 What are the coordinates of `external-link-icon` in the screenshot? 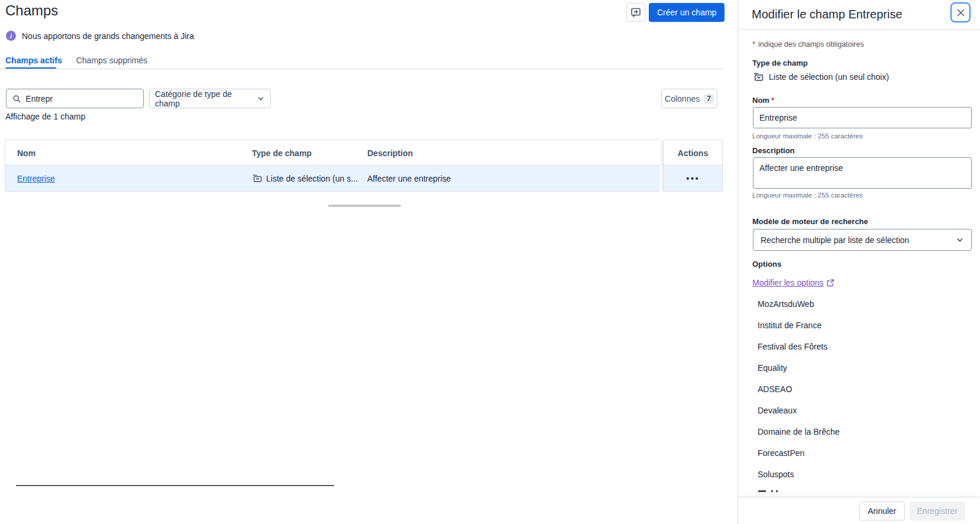 It's located at (830, 283).